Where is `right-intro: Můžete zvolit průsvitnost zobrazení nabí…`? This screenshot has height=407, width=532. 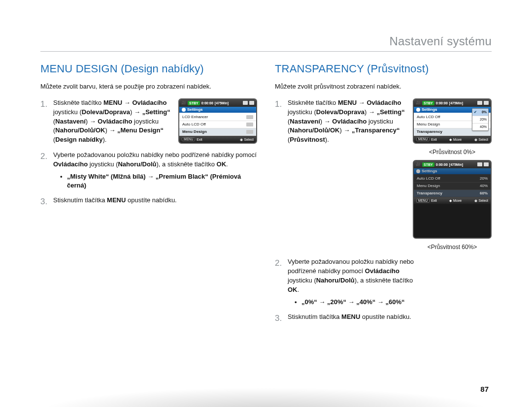
right-intro: Můžete zvolit průsvitnost zobrazení nabí… is located at coordinates (383, 87).